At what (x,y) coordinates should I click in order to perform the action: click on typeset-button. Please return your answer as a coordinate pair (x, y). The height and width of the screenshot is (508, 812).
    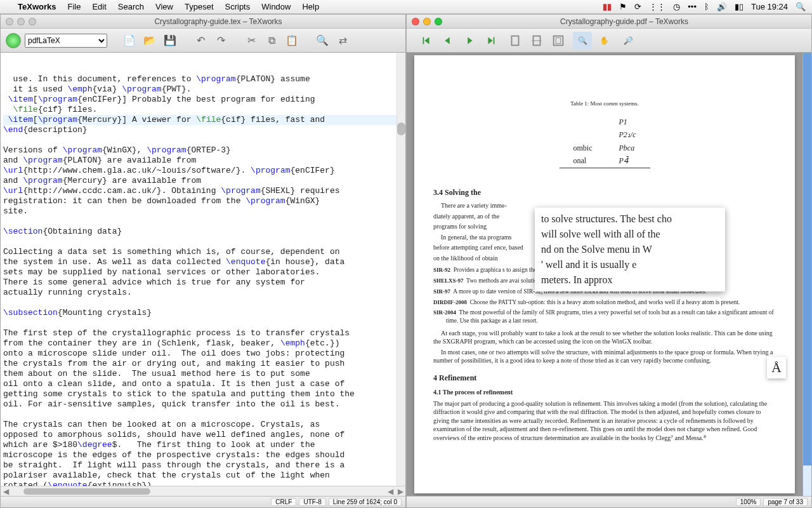
    Looking at the image, I should click on (13, 41).